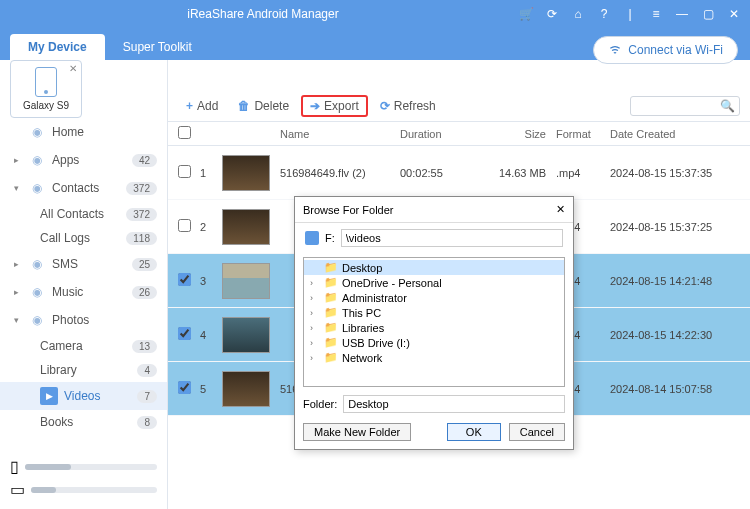  What do you see at coordinates (682, 14) in the screenshot?
I see `minimize-icon: —` at bounding box center [682, 14].